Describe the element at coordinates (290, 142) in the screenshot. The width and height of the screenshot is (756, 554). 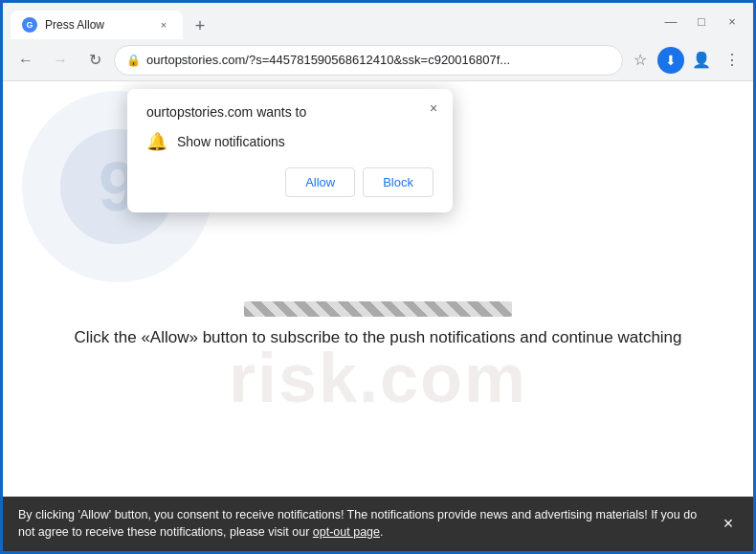
I see `popup-item: 🔔 Show notifications` at that location.